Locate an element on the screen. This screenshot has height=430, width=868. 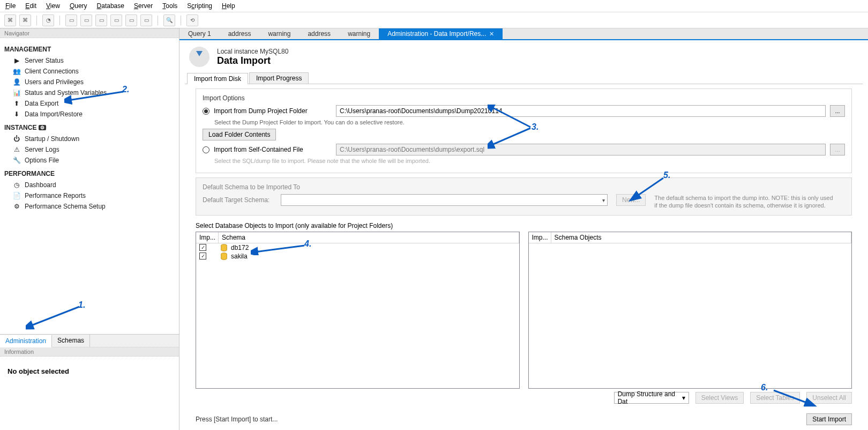
tab-query1: Query 1 is located at coordinates (199, 34).